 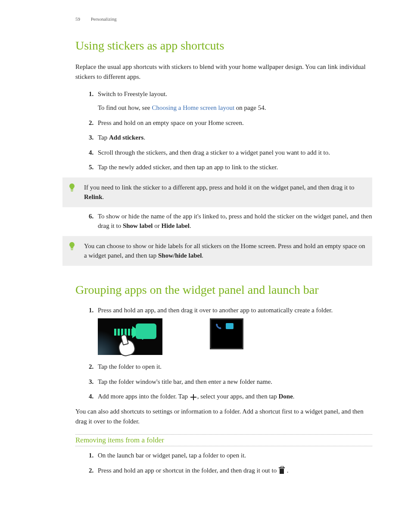 I want to click on step-2: Tap the folder to open it., so click(x=234, y=367).